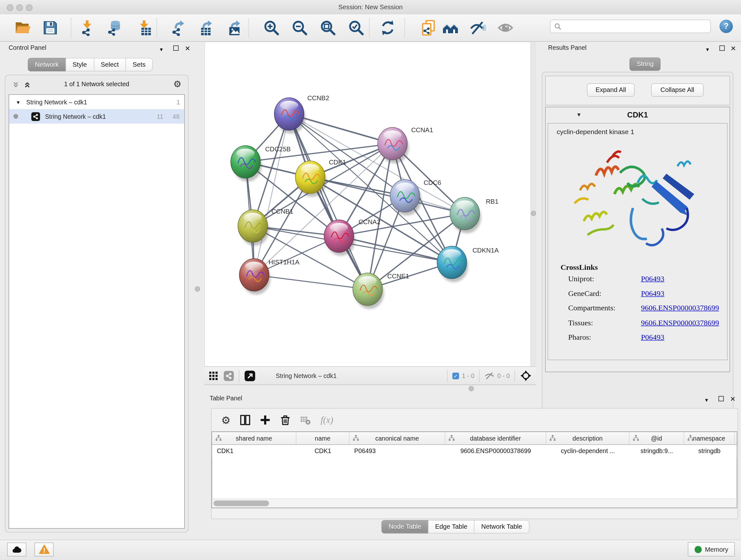 The image size is (741, 560). What do you see at coordinates (397, 451) in the screenshot?
I see `table-cell: P06493` at bounding box center [397, 451].